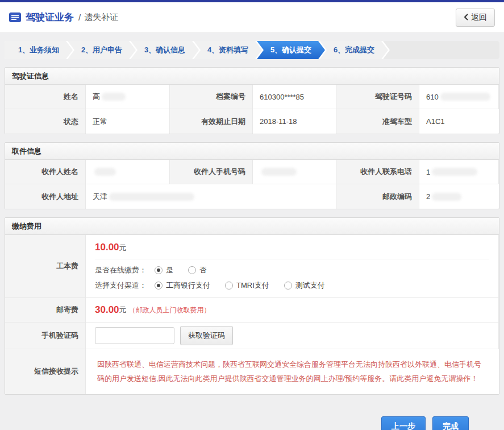  What do you see at coordinates (107, 310) in the screenshot?
I see `postage-fee-amount: 30.00` at bounding box center [107, 310].